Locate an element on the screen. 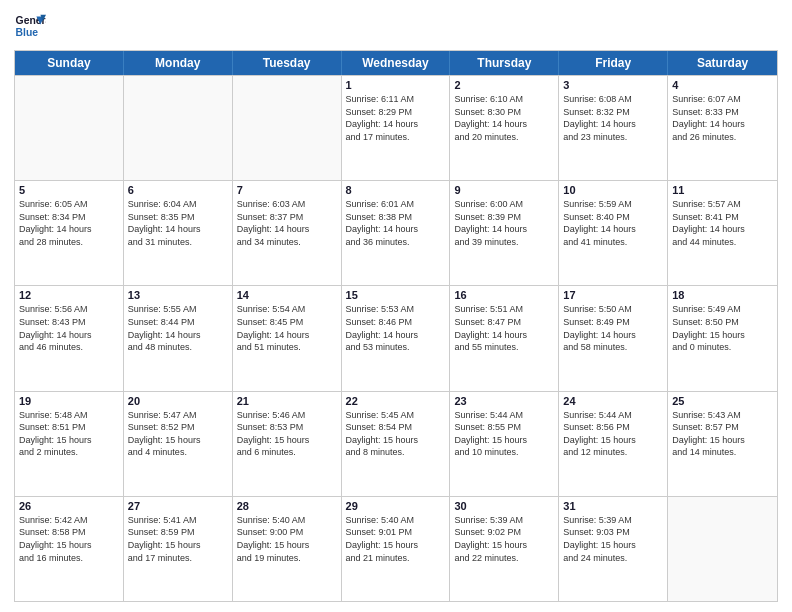 Image resolution: width=792 pixels, height=612 pixels. day-number: 27 is located at coordinates (178, 506).